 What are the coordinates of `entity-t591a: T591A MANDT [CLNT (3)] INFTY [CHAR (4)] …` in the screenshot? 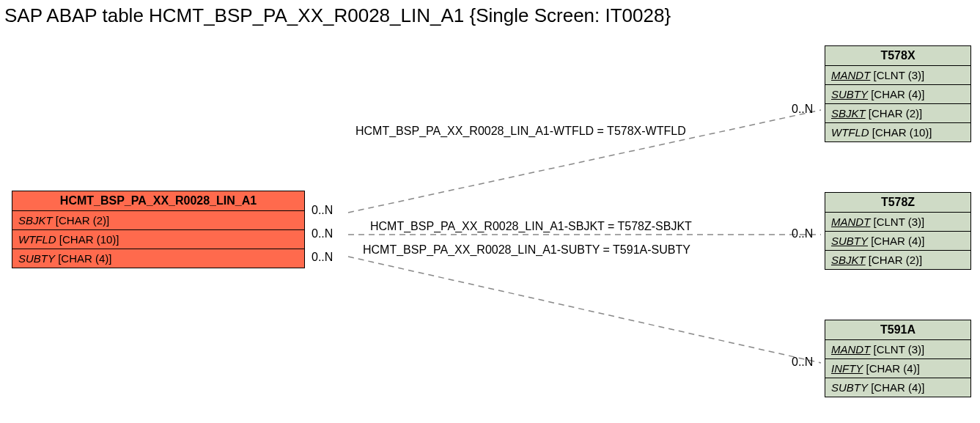 It's located at (898, 358).